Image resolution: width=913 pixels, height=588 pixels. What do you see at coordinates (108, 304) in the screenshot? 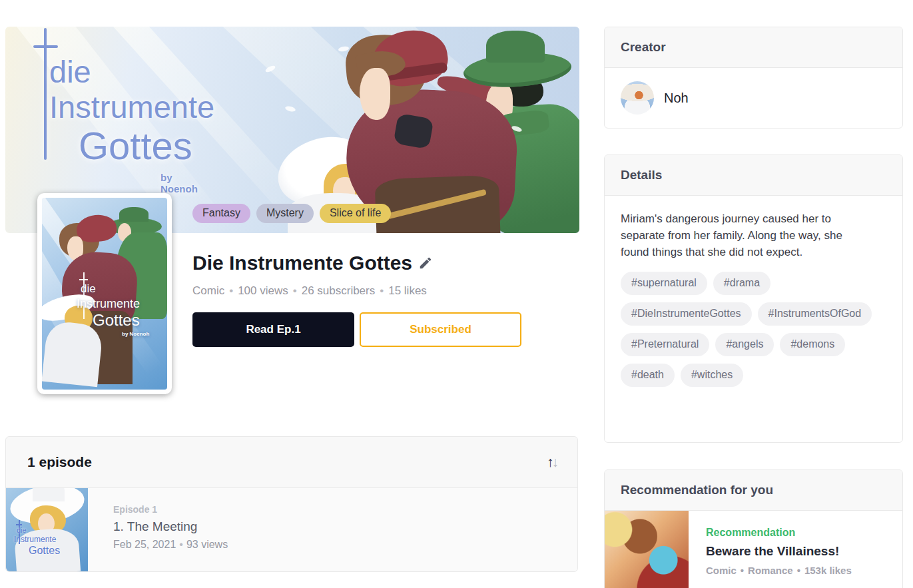
I see `cover-logo-line2: Instrumente` at bounding box center [108, 304].